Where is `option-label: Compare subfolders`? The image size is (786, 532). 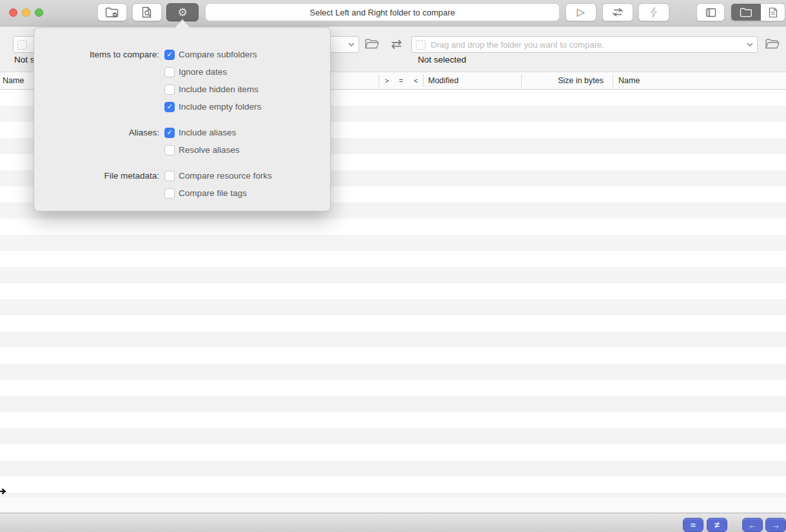 option-label: Compare subfolders is located at coordinates (218, 54).